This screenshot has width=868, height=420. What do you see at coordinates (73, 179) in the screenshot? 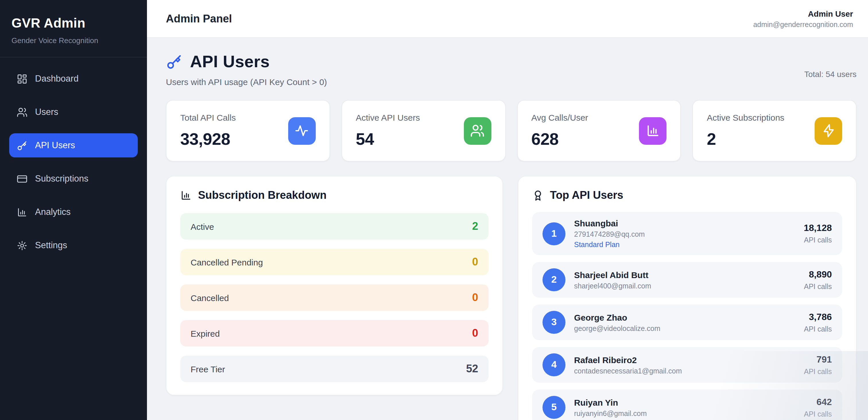
I see `sidebar-item-subscriptions: Subscriptions` at bounding box center [73, 179].